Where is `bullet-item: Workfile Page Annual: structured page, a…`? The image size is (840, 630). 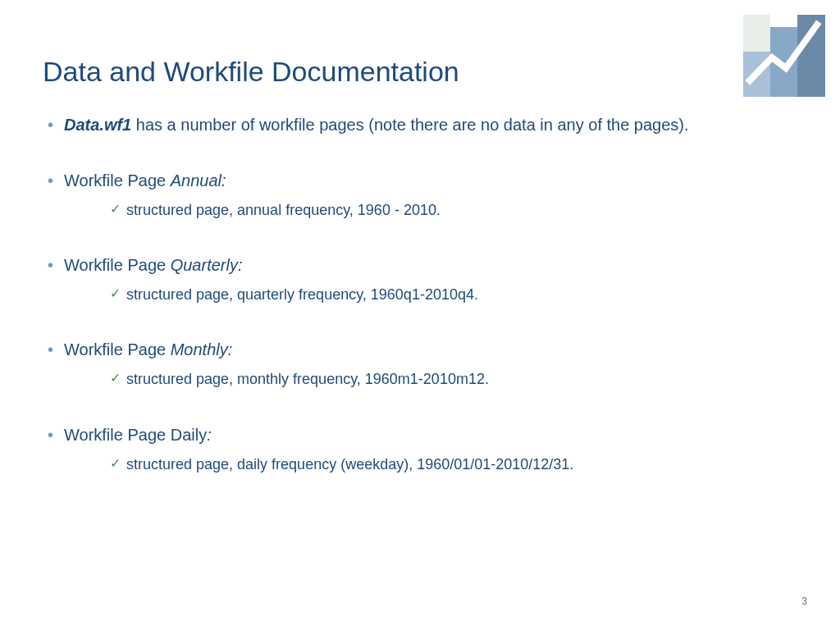 bullet-item: Workfile Page Annual: structured page, a… is located at coordinates (420, 195).